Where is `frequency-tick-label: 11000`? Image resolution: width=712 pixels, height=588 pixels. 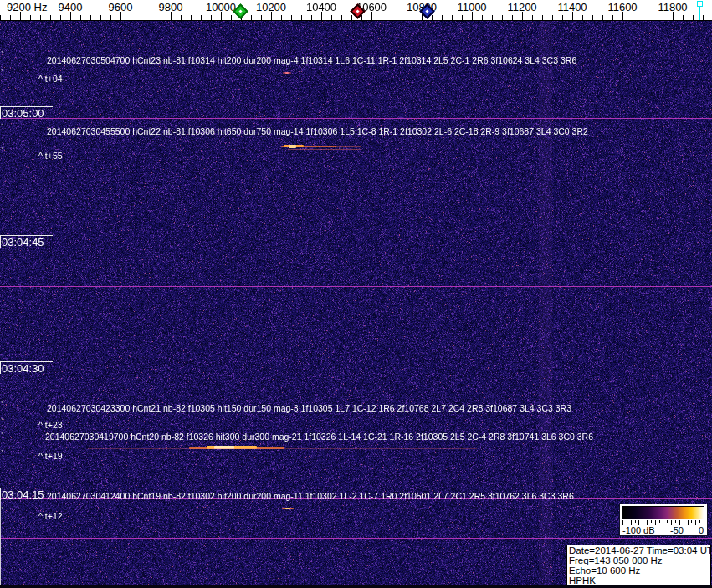 frequency-tick-label: 11000 is located at coordinates (472, 7).